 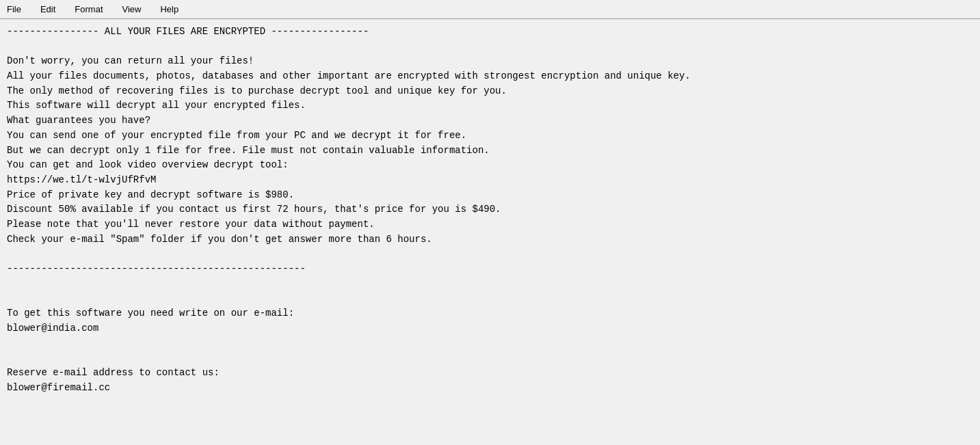 I want to click on text-line: ---------------- ALL YOUR FILES ARE ENCR…, so click(x=490, y=32).